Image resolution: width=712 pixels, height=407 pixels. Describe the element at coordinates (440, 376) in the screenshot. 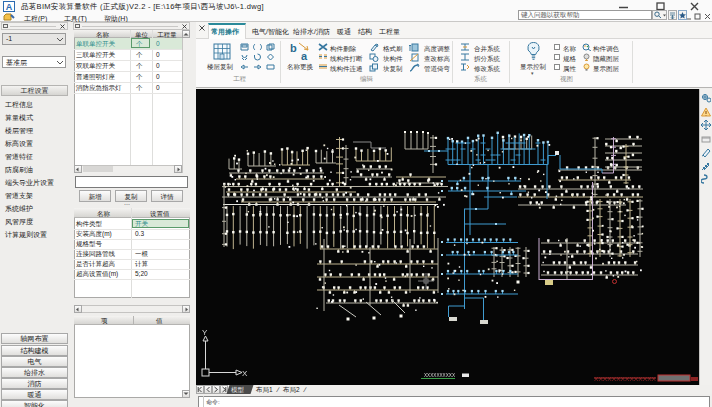

I see `svg-text: XXXXXXXXXX` at that location.